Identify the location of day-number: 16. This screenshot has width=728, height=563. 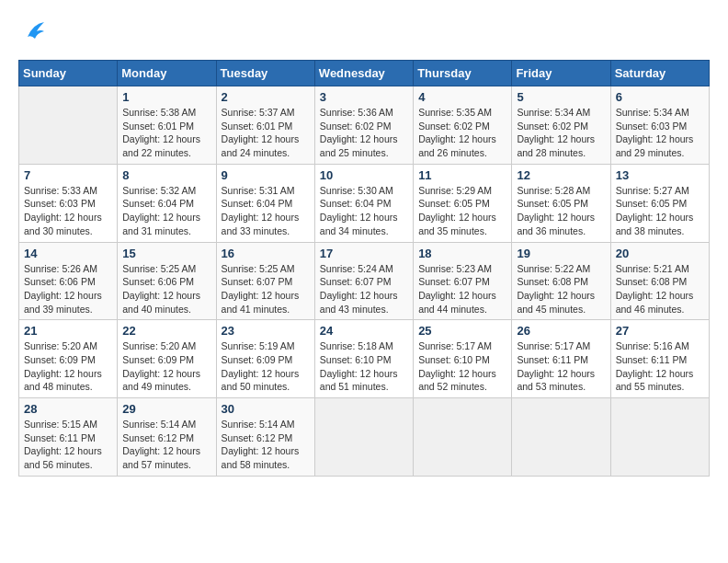
(266, 254).